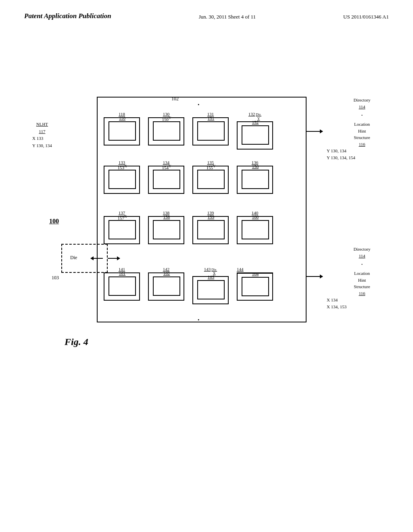 Image resolution: width=413 pixels, height=532 pixels. Describe the element at coordinates (211, 177) in the screenshot. I see `cell-135: 135 155Y` at that location.